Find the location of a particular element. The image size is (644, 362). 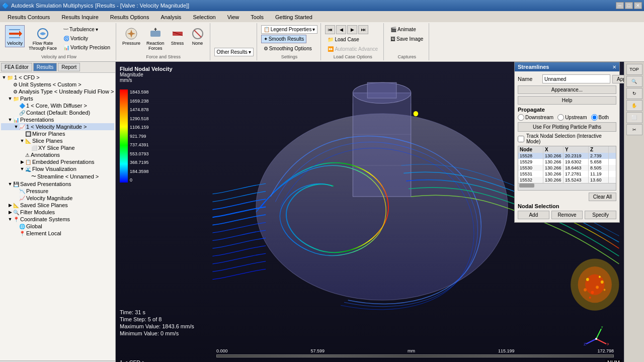

btn-flow-rate: Flow RateThrough Face is located at coordinates (43, 39).